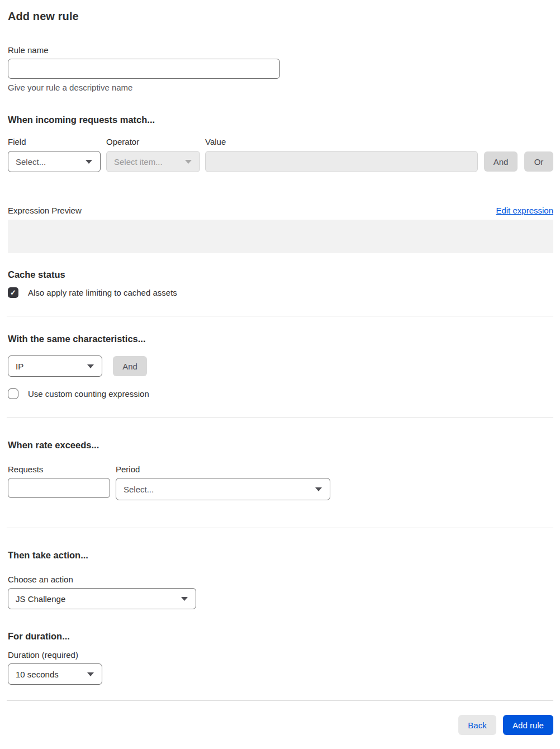  What do you see at coordinates (281, 445) in the screenshot?
I see `rate-section-heading: When rate exceeds...` at bounding box center [281, 445].